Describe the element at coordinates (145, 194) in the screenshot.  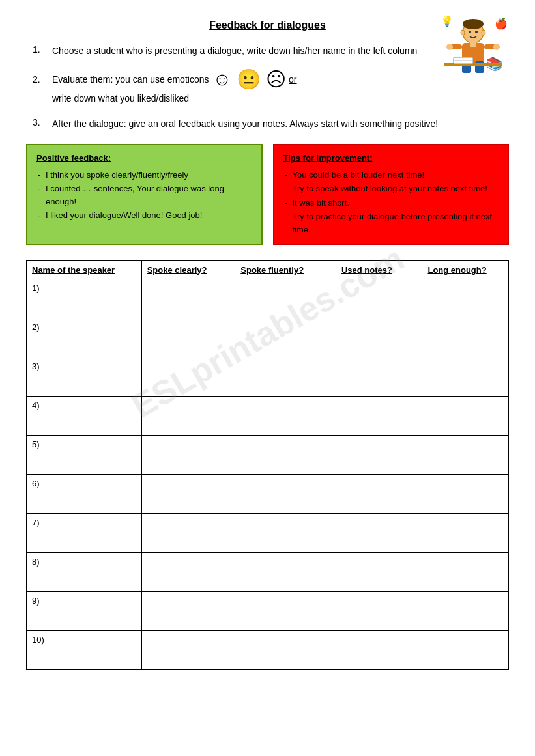
I see `positive-feedback-box: Positive feedback: I think you spoke cle…` at that location.